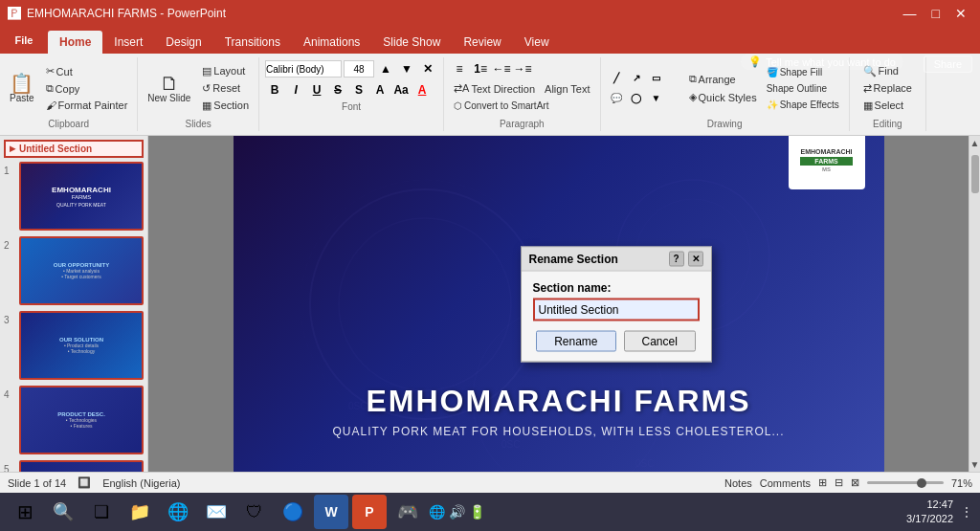 The height and width of the screenshot is (531, 980). Describe the element at coordinates (962, 483) in the screenshot. I see `zoom-level: 71%` at that location.